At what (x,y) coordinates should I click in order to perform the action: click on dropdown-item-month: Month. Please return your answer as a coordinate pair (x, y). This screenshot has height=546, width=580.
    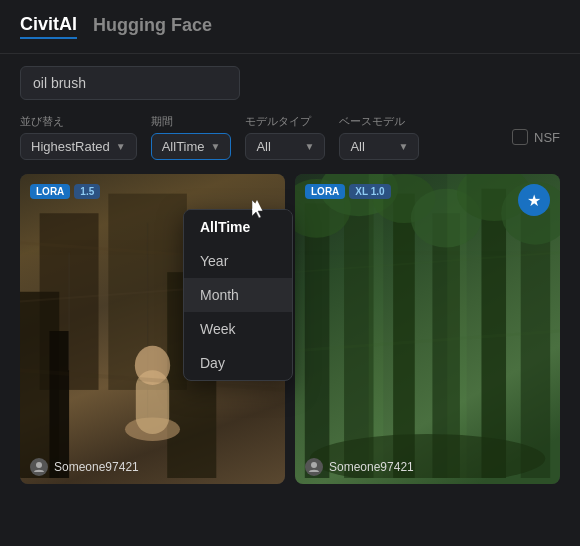
    Looking at the image, I should click on (238, 295).